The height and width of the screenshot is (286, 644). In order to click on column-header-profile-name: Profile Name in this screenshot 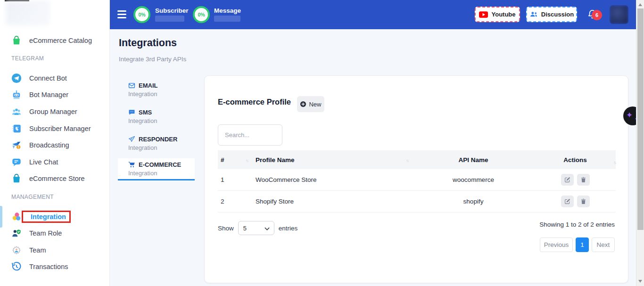, I will do `click(275, 160)`.